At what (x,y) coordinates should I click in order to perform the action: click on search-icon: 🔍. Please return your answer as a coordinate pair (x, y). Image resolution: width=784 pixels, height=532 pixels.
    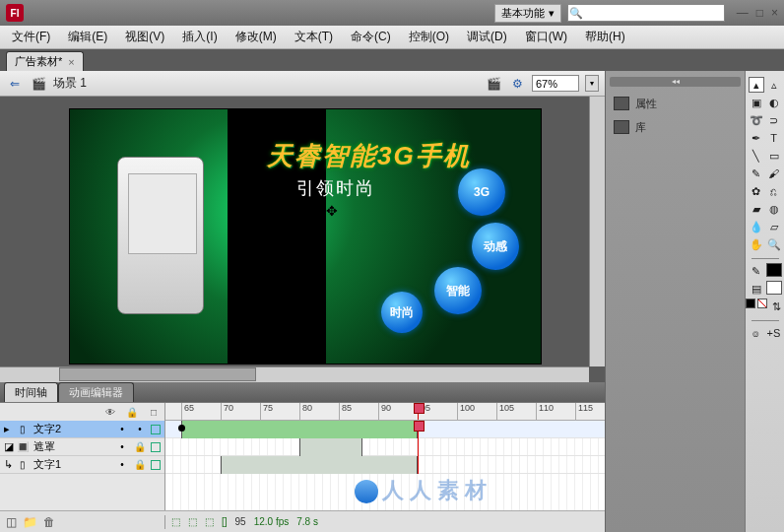
    Looking at the image, I should click on (576, 14).